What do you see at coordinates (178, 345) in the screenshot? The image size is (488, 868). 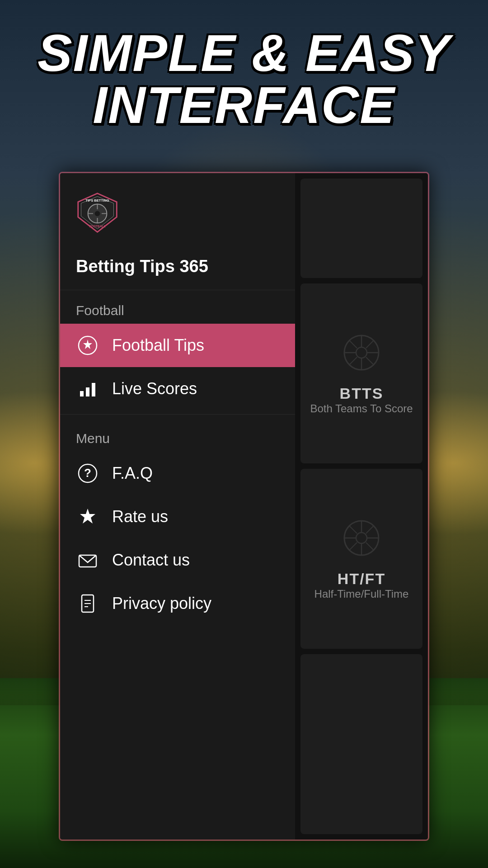 I see `sidebar-item-football-tips: Football Tips` at bounding box center [178, 345].